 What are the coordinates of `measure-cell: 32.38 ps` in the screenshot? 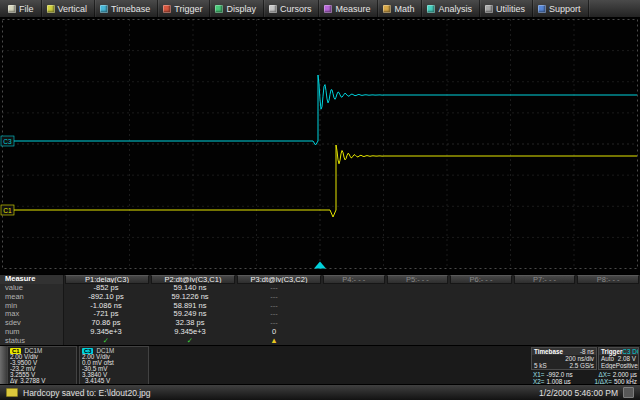 It's located at (190, 324).